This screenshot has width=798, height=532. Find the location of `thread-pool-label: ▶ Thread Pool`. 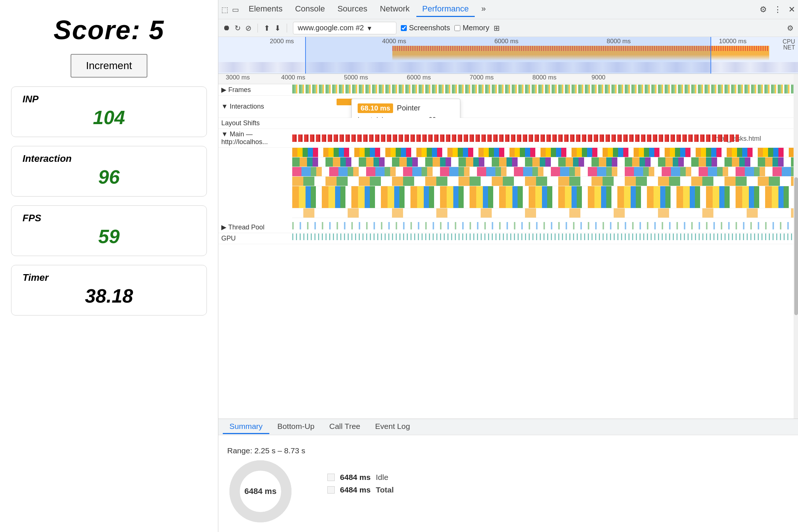

thread-pool-label: ▶ Thread Pool is located at coordinates (255, 227).